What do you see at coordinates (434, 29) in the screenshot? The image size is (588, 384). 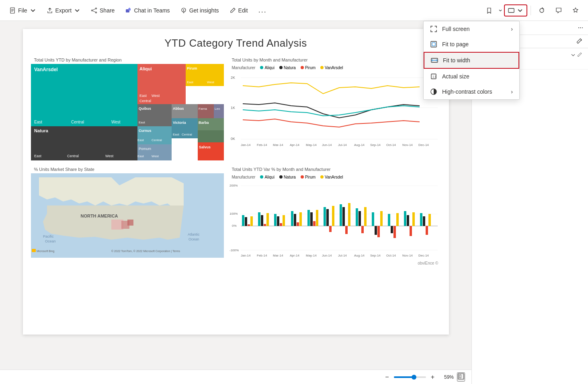 I see `fullscreen-icon` at bounding box center [434, 29].